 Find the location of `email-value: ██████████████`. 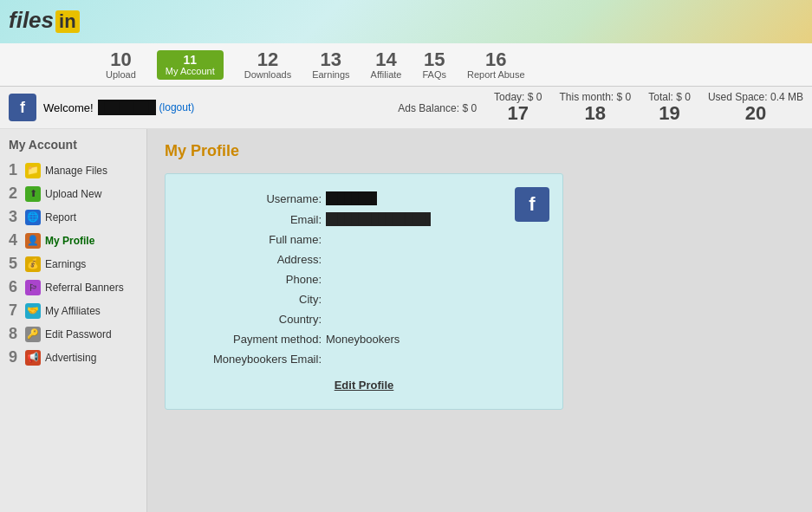

email-value: ██████████████ is located at coordinates (378, 219).